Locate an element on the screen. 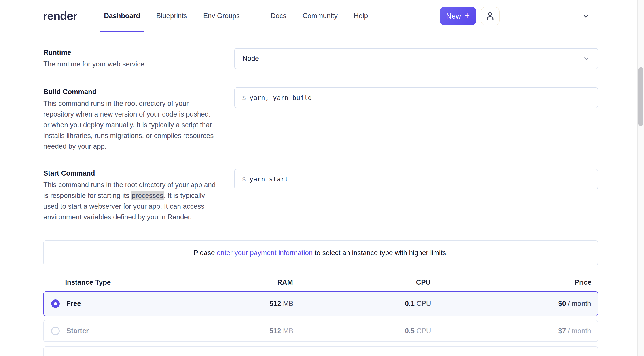  start-command-box: $ is located at coordinates (416, 179).